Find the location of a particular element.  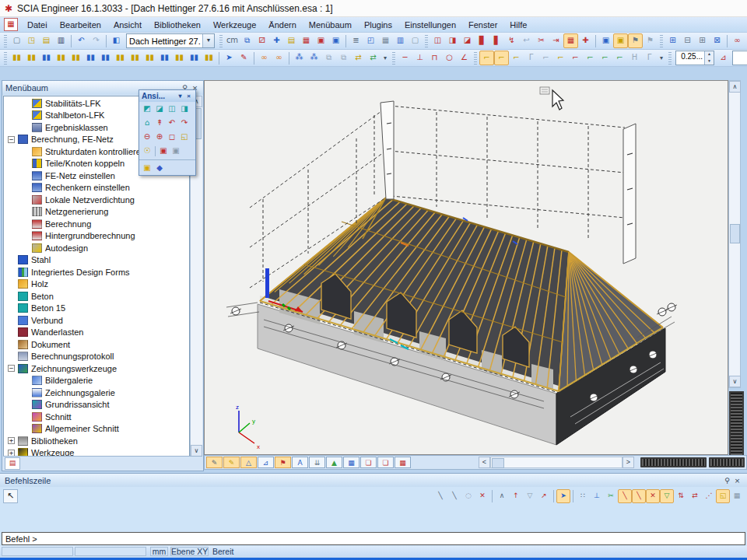

snap-ortho-2-icon: ⇄ is located at coordinates (695, 496).